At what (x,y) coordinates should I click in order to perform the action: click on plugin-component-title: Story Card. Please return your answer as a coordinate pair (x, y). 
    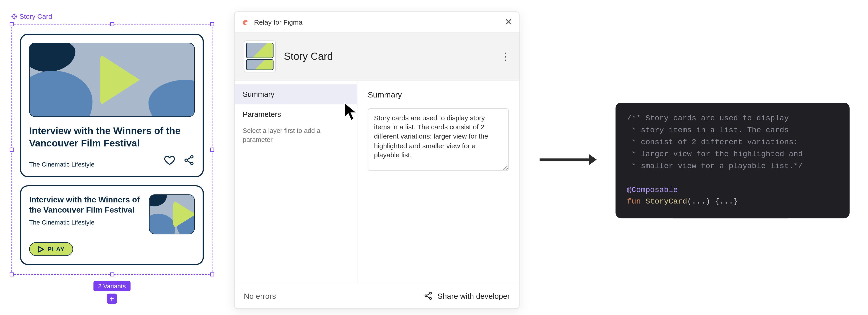
    Looking at the image, I should click on (388, 57).